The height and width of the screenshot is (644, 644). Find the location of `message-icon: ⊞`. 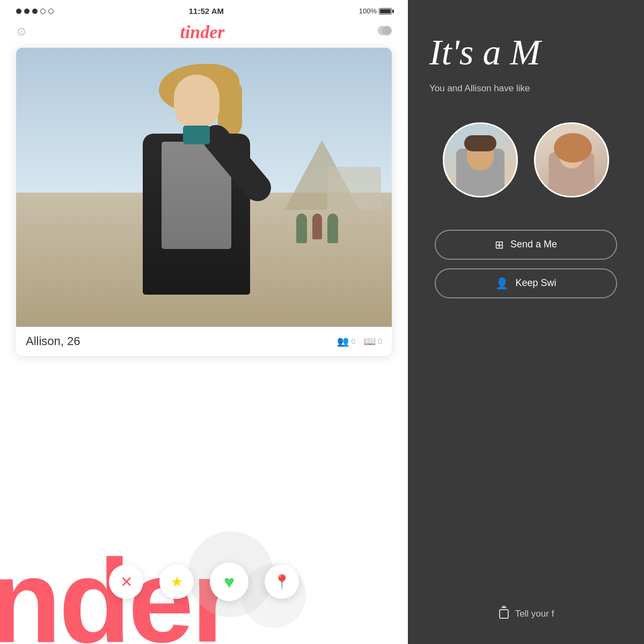

message-icon: ⊞ is located at coordinates (499, 245).